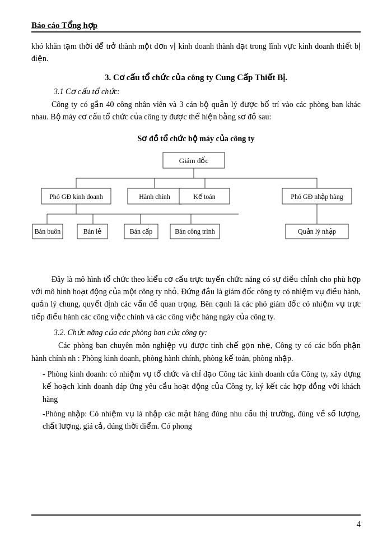 The height and width of the screenshot is (538, 392). I want to click on para31: Công ty có gần 40 công nhân viên và 3 cá…, so click(196, 111).